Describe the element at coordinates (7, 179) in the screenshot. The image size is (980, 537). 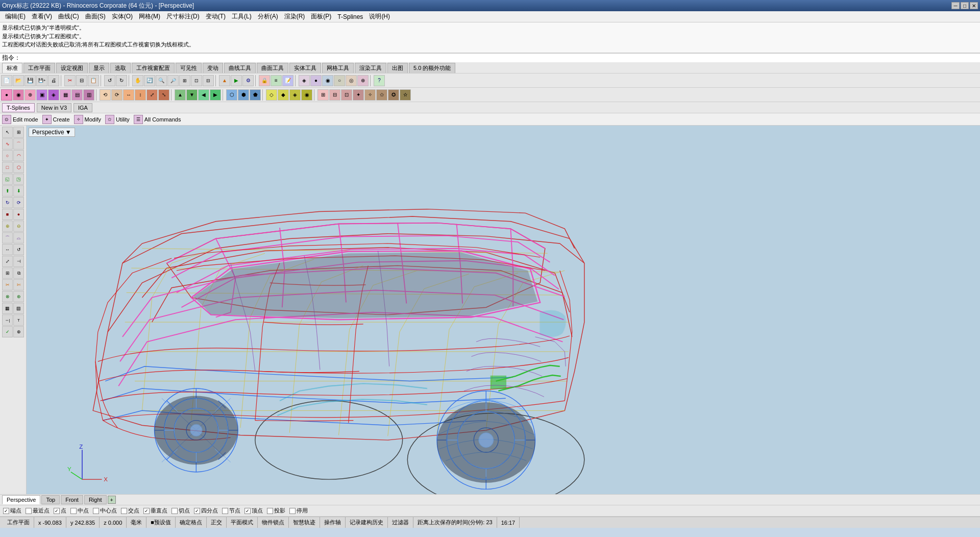
I see `surface-button: ◱` at that location.